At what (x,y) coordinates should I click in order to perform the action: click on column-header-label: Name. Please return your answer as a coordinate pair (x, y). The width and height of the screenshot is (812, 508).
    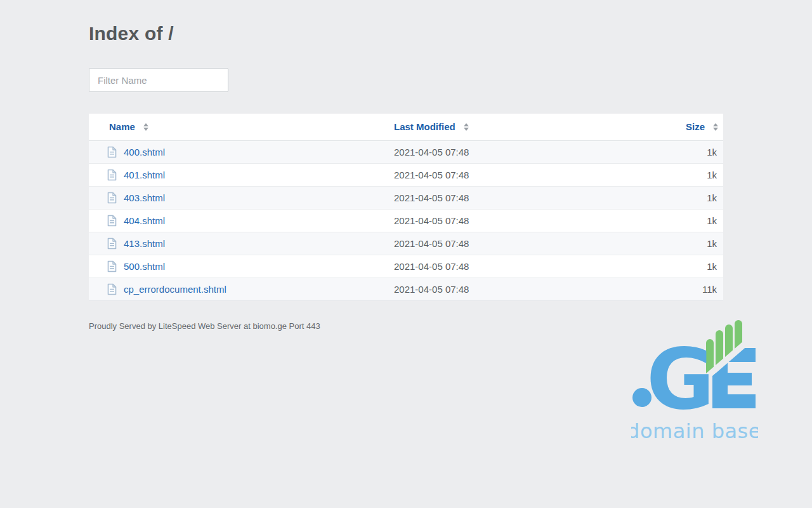
    Looking at the image, I should click on (122, 127).